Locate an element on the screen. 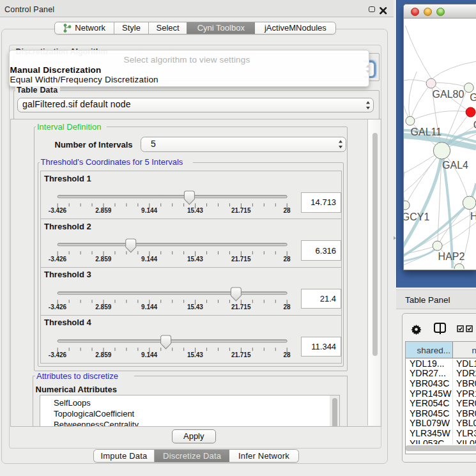  svg-text: HA is located at coordinates (473, 216).